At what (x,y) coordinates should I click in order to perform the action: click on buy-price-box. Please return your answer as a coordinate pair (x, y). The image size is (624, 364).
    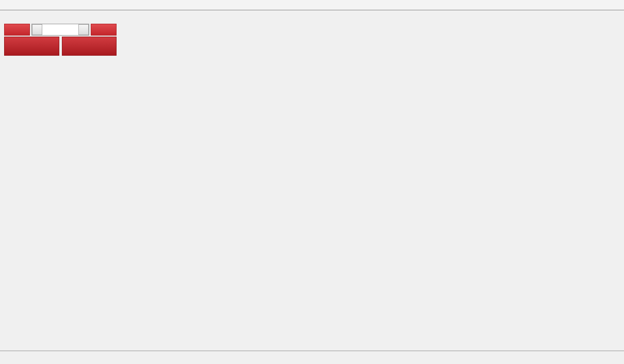
    Looking at the image, I should click on (90, 46).